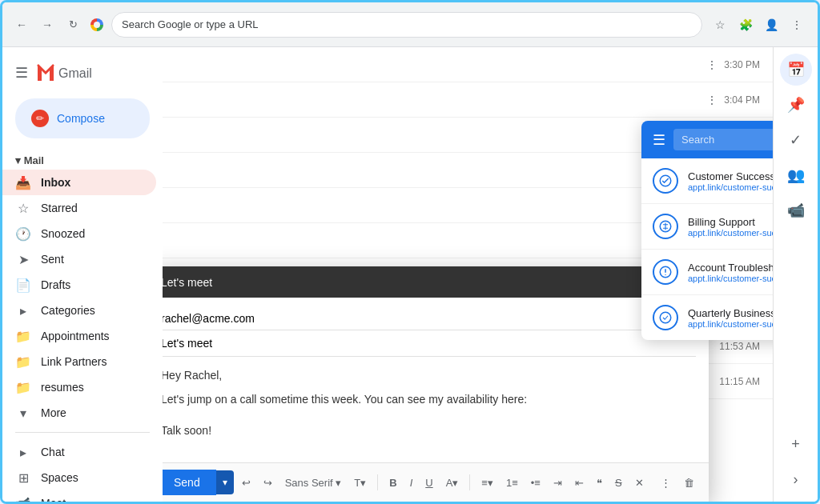  I want to click on strikethrough-button: S, so click(618, 483).